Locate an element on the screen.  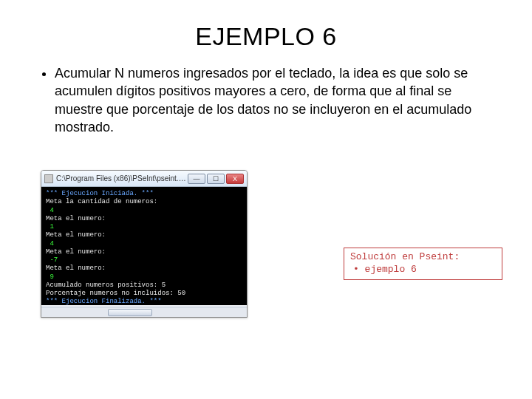
solution-bullet: • ejemplo 6 is located at coordinates (424, 270).